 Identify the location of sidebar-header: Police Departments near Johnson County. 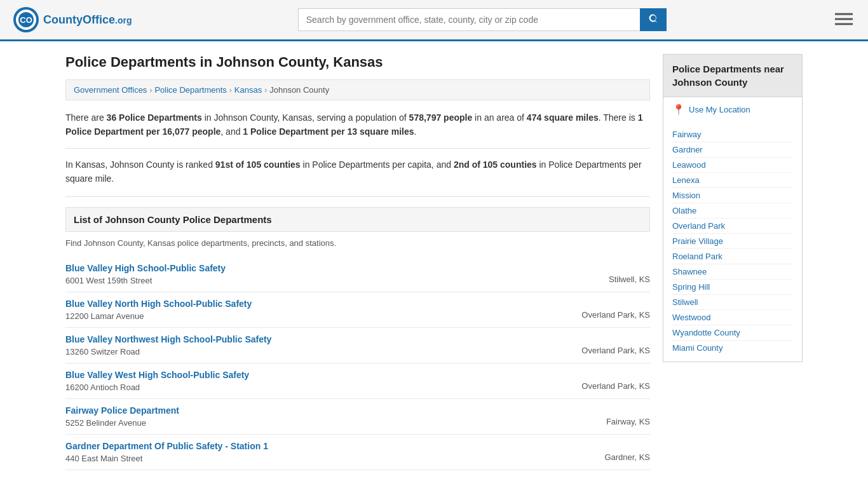
(733, 76).